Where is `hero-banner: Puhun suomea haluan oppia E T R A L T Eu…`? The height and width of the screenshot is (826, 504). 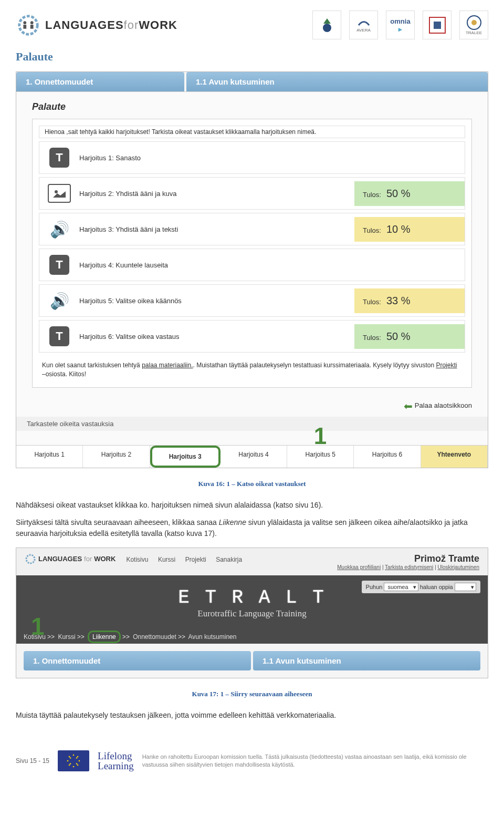 hero-banner: Puhun suomea haluan oppia E T R A L T Eu… is located at coordinates (252, 610).